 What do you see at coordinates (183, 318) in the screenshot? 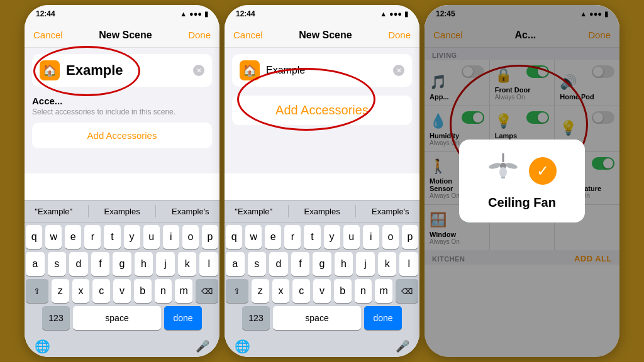
I see `key-done-1: done` at bounding box center [183, 318].